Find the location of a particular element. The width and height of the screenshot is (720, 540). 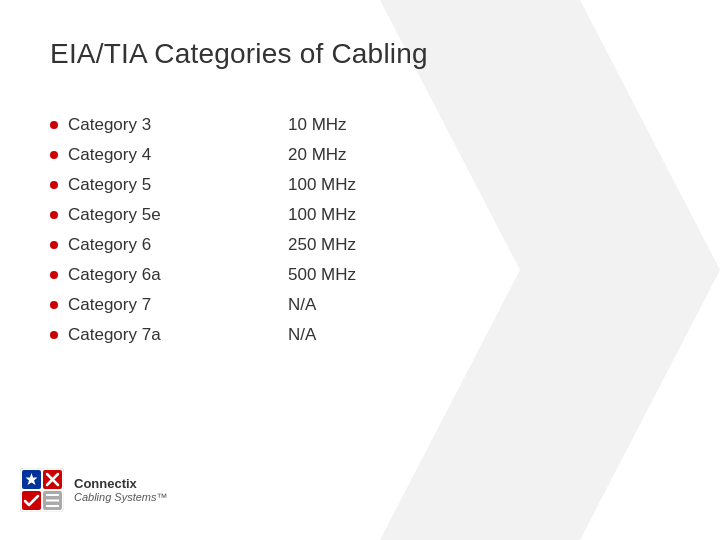

category-frequency: 10 MHz is located at coordinates (318, 125).